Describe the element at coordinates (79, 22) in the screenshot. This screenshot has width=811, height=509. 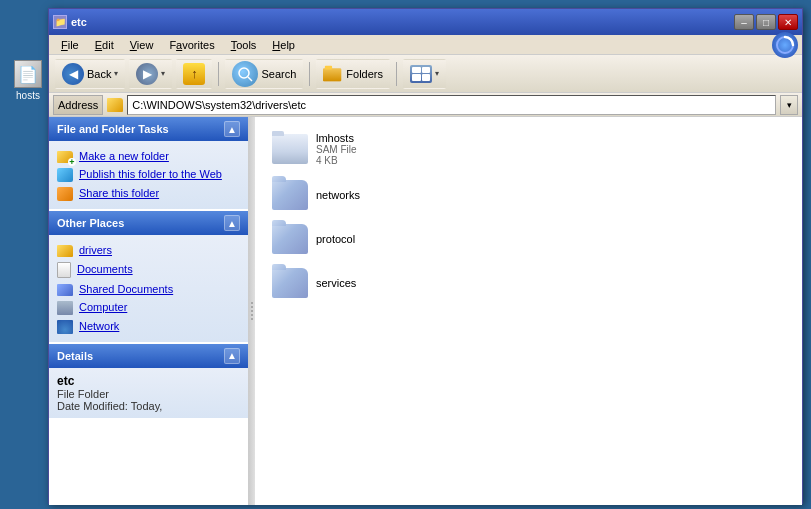
I see `window-title: etc` at that location.